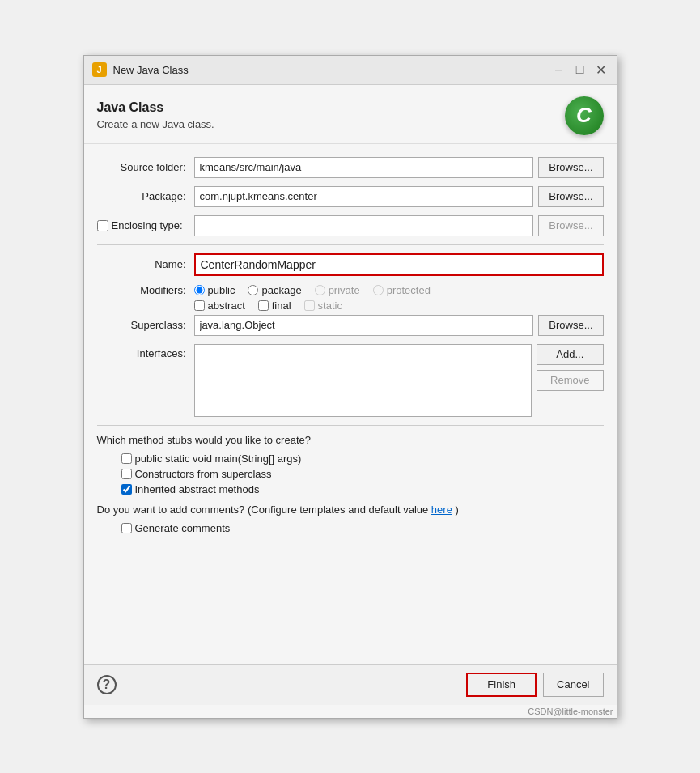 This screenshot has width=700, height=773. I want to click on enclosing-type-row: Enclosing type: Browse..., so click(350, 226).